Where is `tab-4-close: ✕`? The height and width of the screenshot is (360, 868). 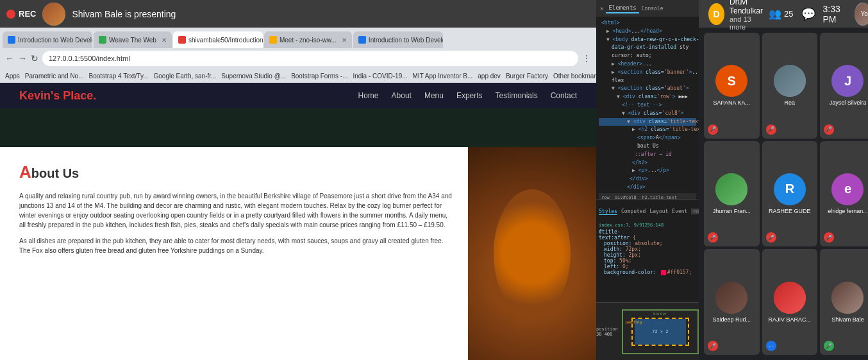 tab-4-close: ✕ is located at coordinates (344, 40).